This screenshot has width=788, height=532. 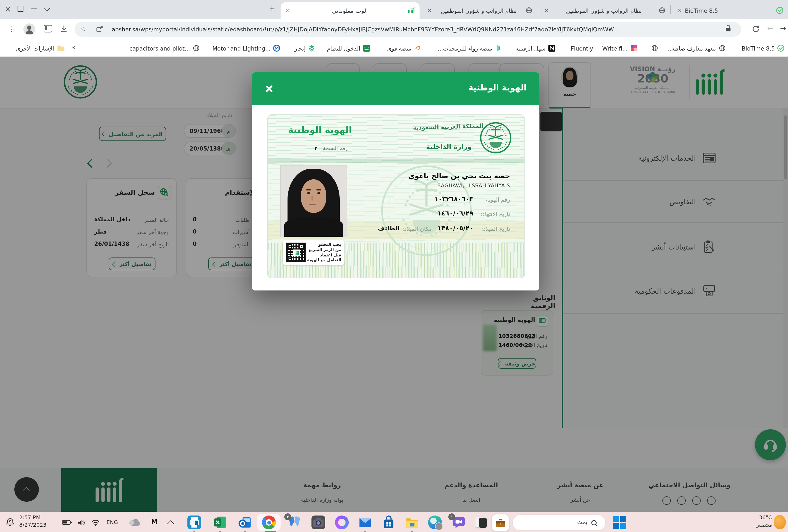 What do you see at coordinates (271, 531) in the screenshot?
I see `chrome-active-indicator` at bounding box center [271, 531].